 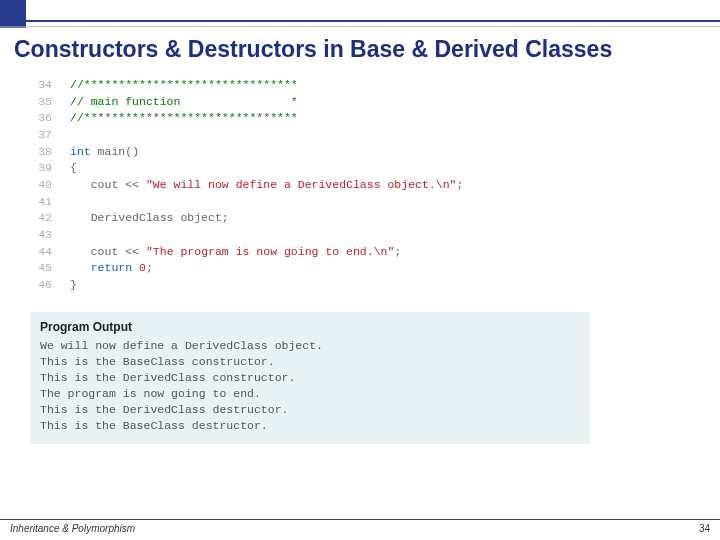 What do you see at coordinates (246, 118) in the screenshot?
I see `code-line: 36//*******************************` at bounding box center [246, 118].